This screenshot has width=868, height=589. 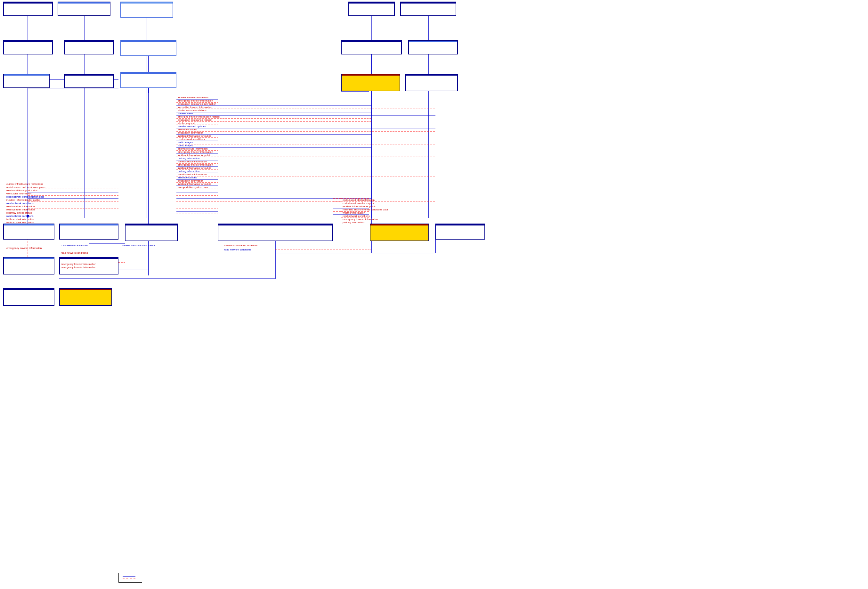 I want to click on flow-label-17: alternate route information, so click(x=193, y=149).